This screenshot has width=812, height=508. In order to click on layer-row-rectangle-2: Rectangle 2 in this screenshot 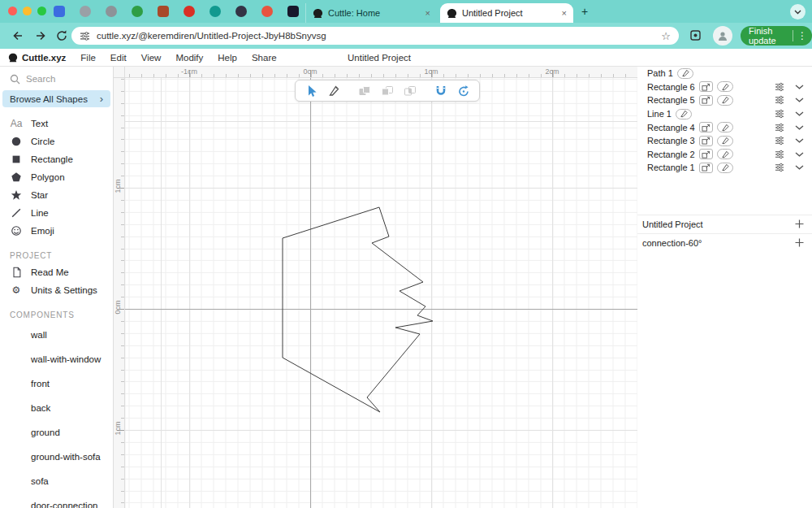, I will do `click(724, 154)`.